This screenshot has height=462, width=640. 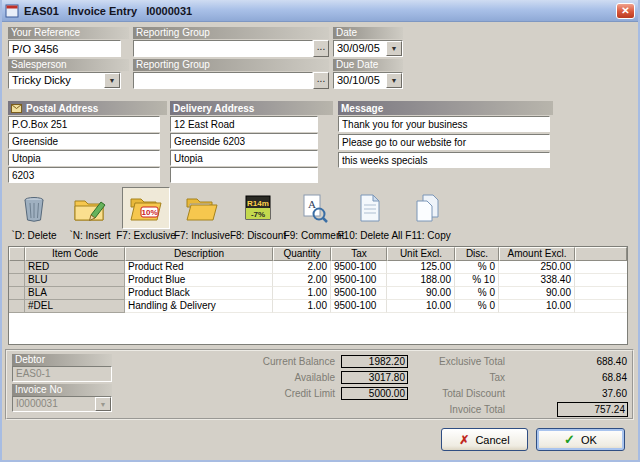 What do you see at coordinates (199, 306) in the screenshot?
I see `cell-description: Handling & Delivery` at bounding box center [199, 306].